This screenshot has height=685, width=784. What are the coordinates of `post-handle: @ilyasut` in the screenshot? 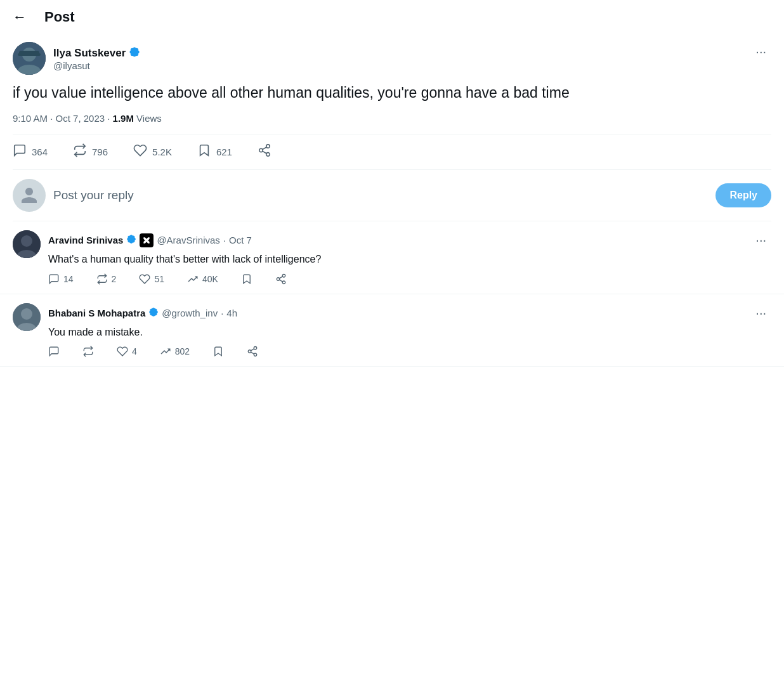 It's located at (96, 66).